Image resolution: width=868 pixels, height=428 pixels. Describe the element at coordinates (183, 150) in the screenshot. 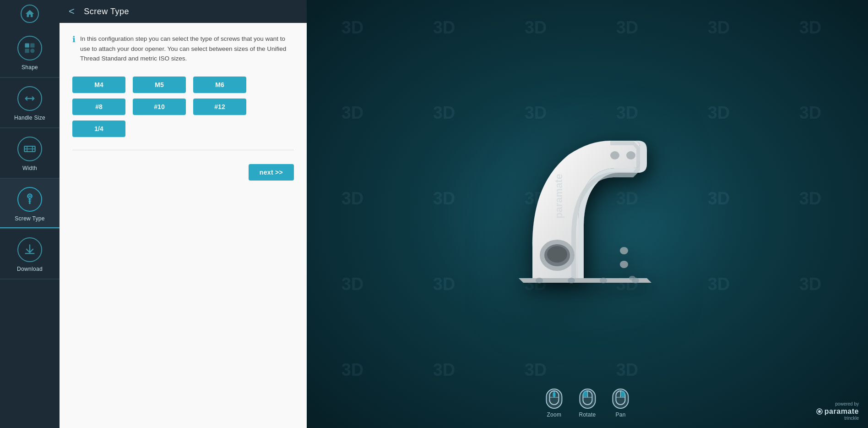

I see `divider` at that location.